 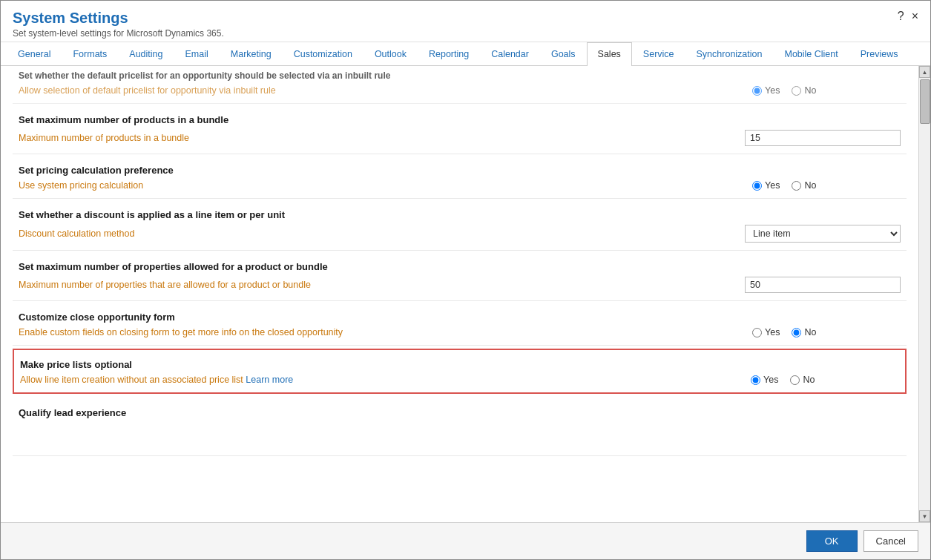 I want to click on max-bundle-title: Set maximum number of products in a bund…, so click(x=460, y=120).